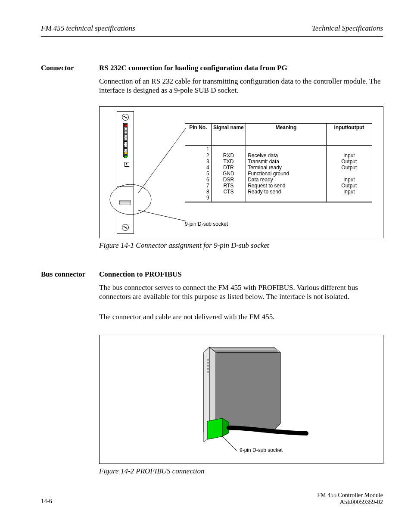 This screenshot has width=411, height=532. I want to click on section-label-2: Bus connector, so click(65, 274).